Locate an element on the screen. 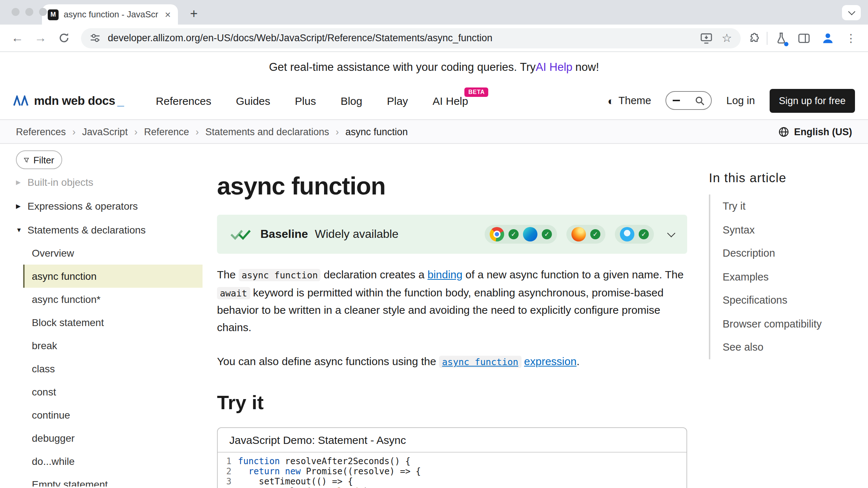 This screenshot has width=868, height=488. nav-play: Play is located at coordinates (397, 100).